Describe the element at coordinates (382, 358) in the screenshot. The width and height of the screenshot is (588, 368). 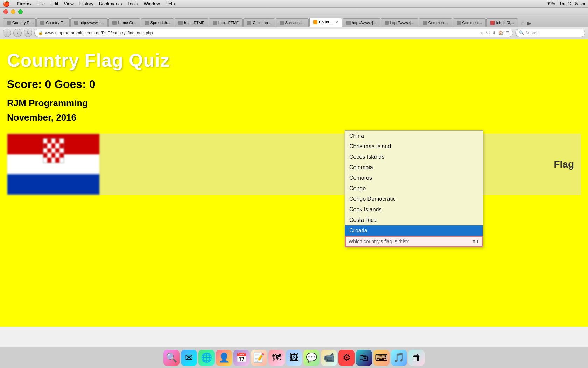
I see `dock-icon-terminal: ⌨` at that location.